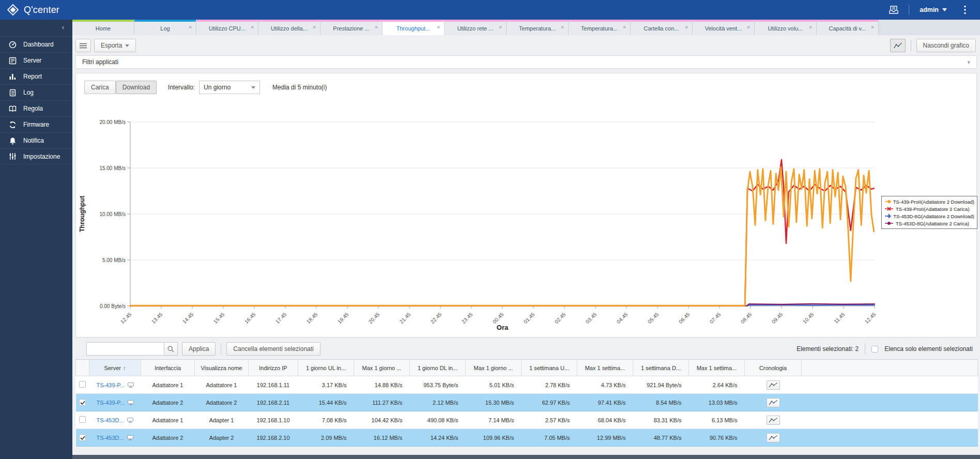 The image size is (980, 459). What do you see at coordinates (724, 27) in the screenshot?
I see `tab-velocit-vent: Velocità vent...✕` at bounding box center [724, 27].